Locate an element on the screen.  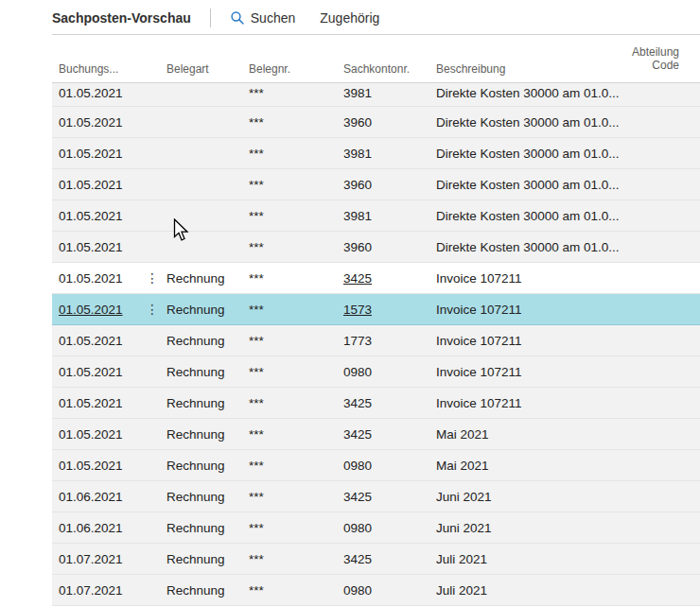
column-header-account-no: Sachkontonr. is located at coordinates (385, 72).